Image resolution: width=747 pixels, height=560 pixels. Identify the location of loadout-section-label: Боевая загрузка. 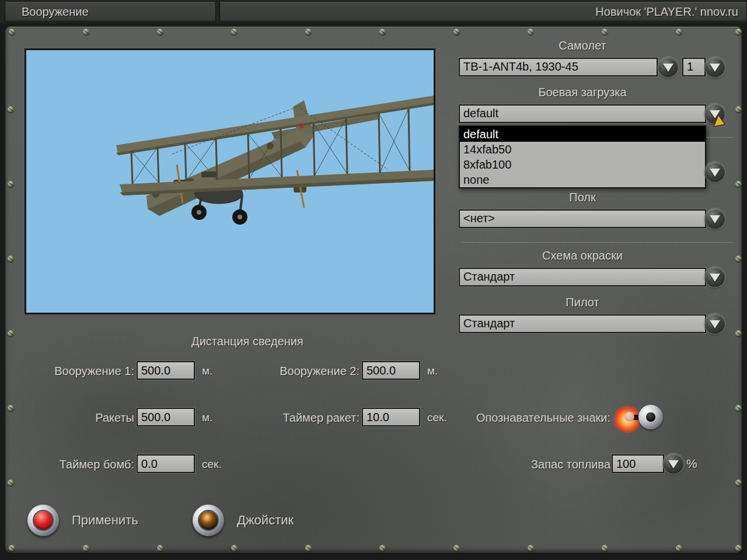
(582, 92).